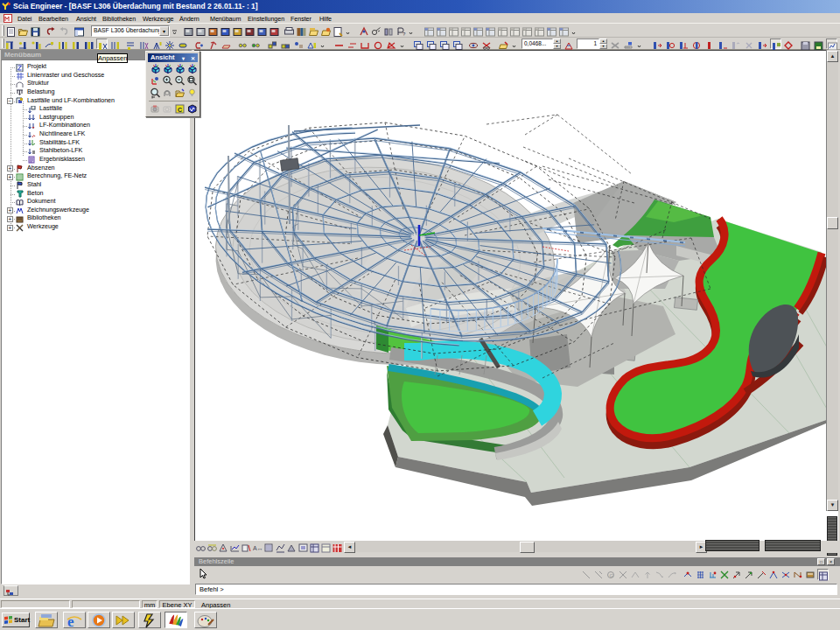  I want to click on svg-text: C, so click(180, 110).